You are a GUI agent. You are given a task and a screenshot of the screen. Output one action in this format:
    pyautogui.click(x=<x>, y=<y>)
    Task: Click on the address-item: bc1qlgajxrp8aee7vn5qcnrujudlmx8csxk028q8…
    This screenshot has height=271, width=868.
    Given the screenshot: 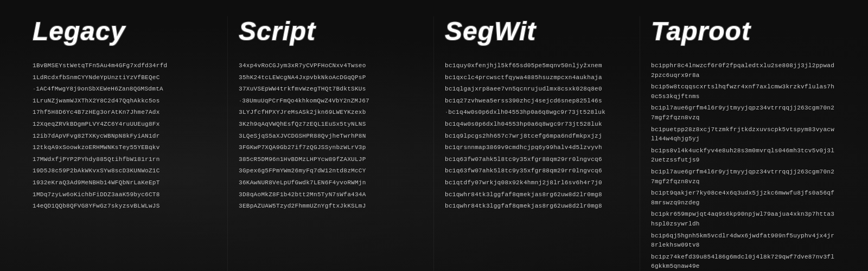 What is the action you would take?
    pyautogui.click(x=537, y=89)
    